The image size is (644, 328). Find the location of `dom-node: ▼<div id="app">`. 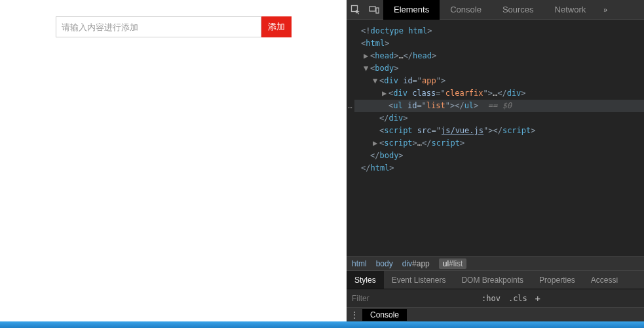

dom-node: ▼<div id="app"> is located at coordinates (499, 81).